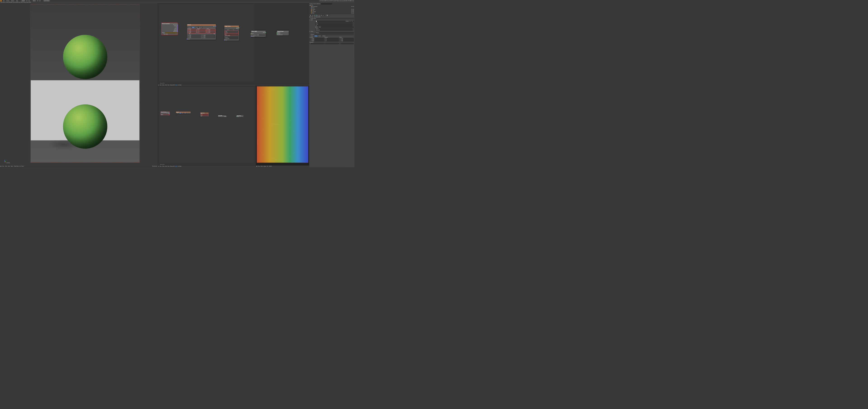  What do you see at coordinates (17, 166) in the screenshot?
I see `mode-selector: Object Mode` at bounding box center [17, 166].